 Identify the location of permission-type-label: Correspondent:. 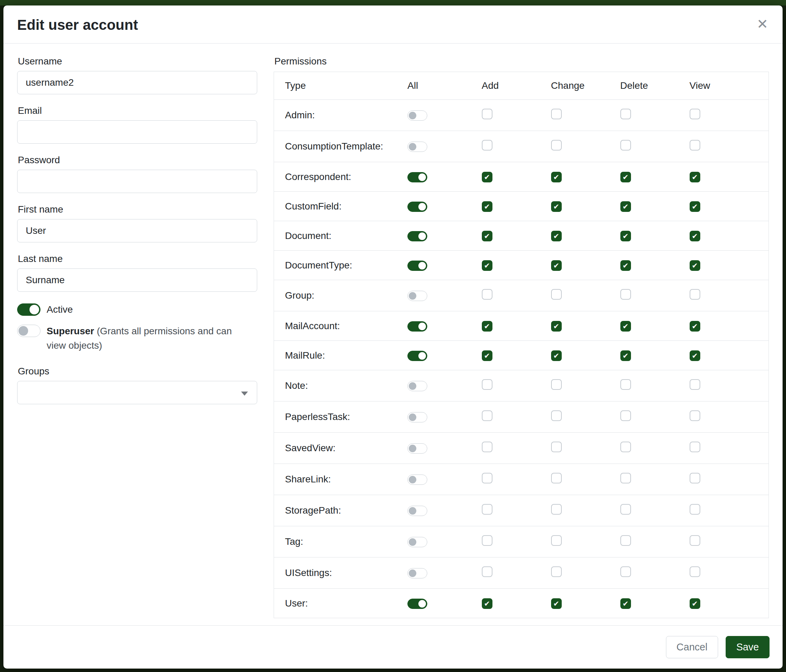
(341, 177).